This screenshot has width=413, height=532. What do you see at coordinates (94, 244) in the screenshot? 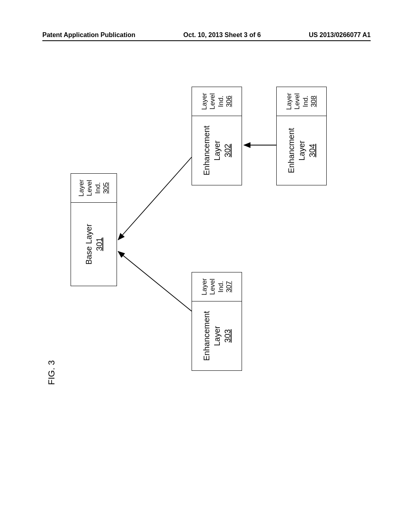
I see `base-layer-main: Base Layer 301` at bounding box center [94, 244].